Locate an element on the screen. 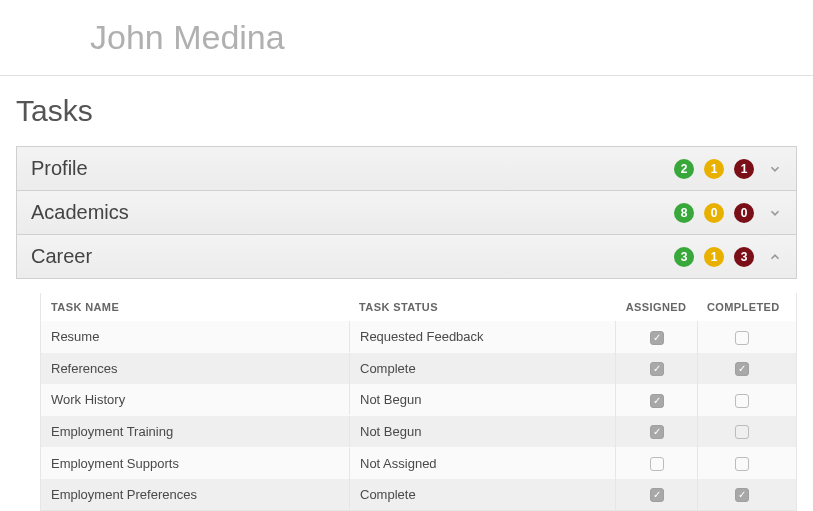  table-row: Employment Supports Not Assigned is located at coordinates (418, 463).